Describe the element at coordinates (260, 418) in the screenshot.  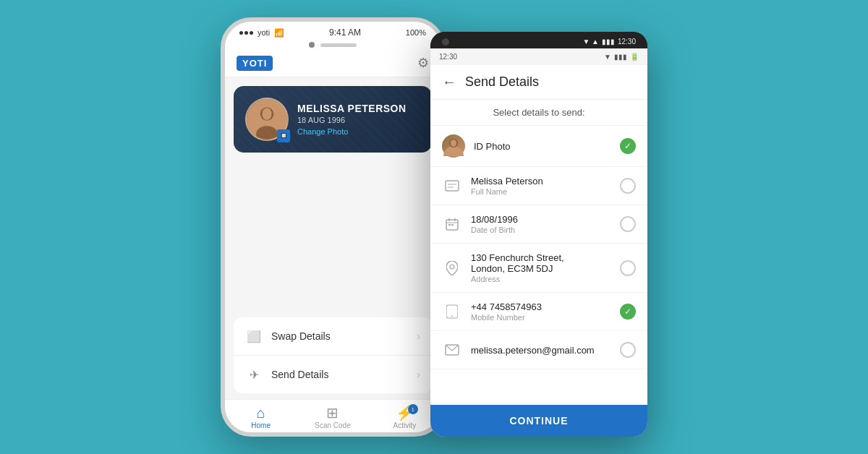
I see `nav-home: ⌂ Home` at that location.